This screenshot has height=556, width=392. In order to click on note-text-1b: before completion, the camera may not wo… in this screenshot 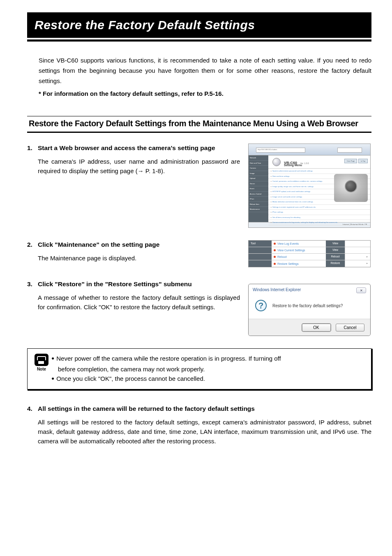, I will do `click(166, 369)`.